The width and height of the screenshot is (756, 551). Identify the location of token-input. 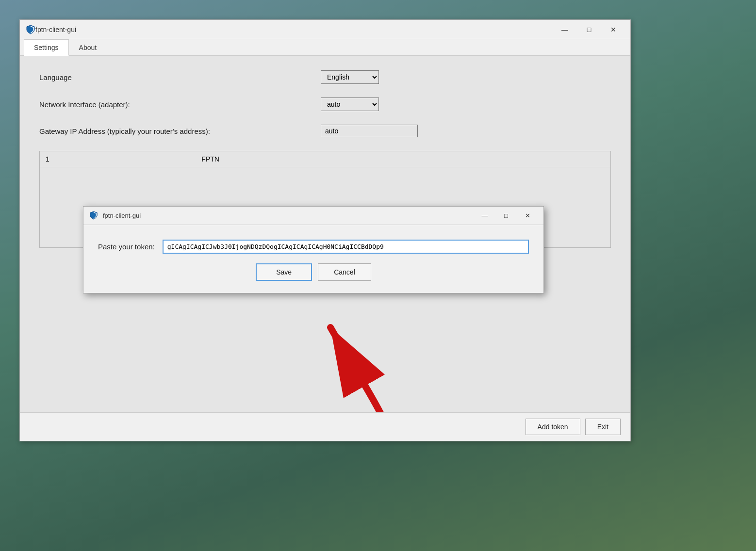
(345, 246).